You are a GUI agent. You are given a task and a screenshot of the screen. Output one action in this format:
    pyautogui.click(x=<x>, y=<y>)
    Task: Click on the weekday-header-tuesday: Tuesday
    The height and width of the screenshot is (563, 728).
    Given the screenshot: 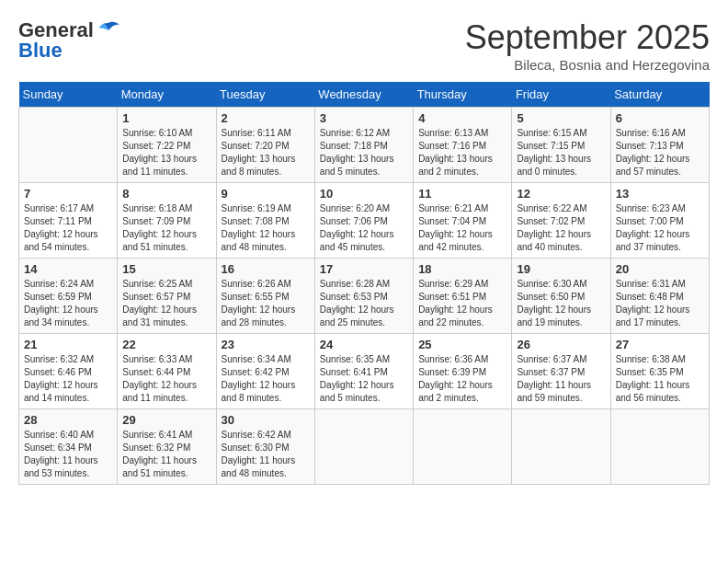 What is the action you would take?
    pyautogui.click(x=265, y=95)
    